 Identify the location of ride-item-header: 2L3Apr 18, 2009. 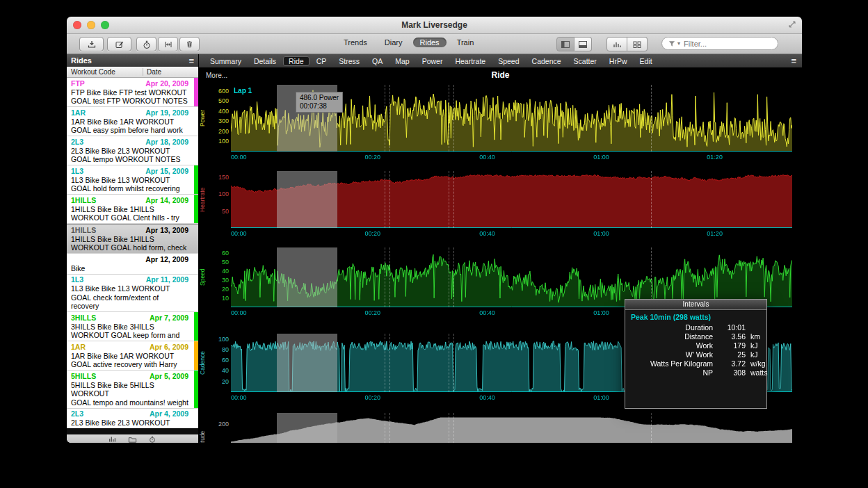
(129, 142).